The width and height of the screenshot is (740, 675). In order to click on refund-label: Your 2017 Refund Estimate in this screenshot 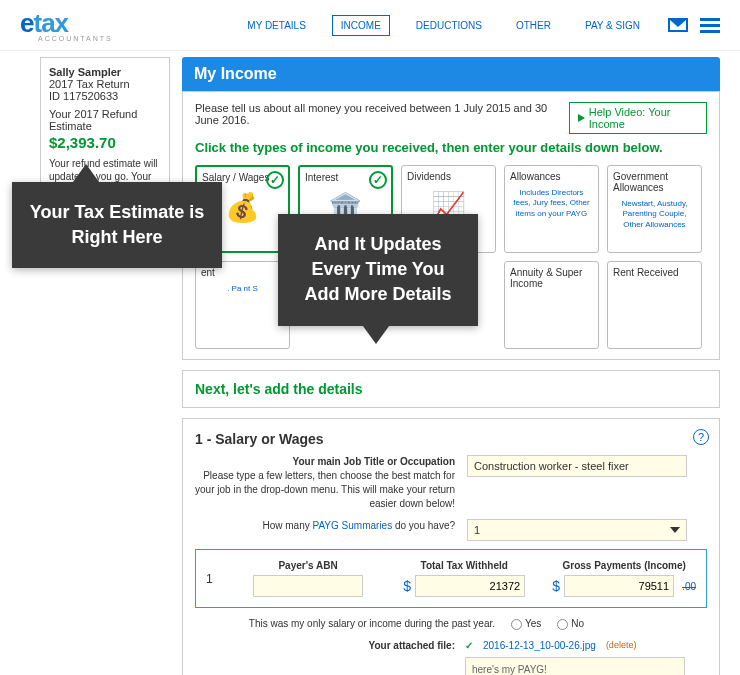, I will do `click(105, 120)`.